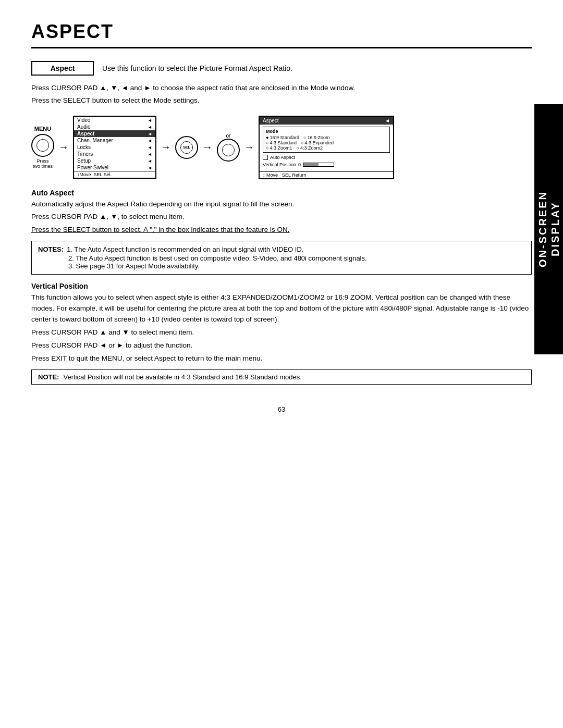 This screenshot has height=728, width=563. I want to click on vert-pos-body: This function allows you to select when …, so click(282, 309).